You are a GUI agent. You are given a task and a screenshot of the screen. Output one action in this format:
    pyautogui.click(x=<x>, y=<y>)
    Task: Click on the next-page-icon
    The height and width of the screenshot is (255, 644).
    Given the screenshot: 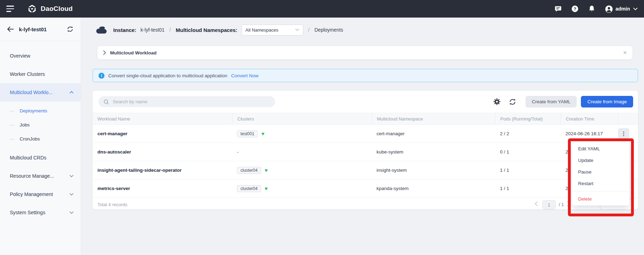 What is the action you would take?
    pyautogui.click(x=569, y=204)
    